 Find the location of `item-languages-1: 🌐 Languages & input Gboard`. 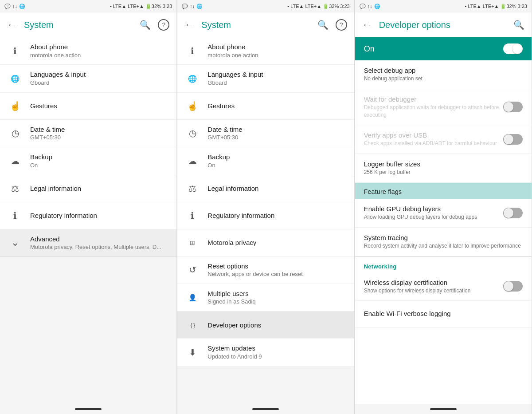

item-languages-1: 🌐 Languages & input Gboard is located at coordinates (88, 79).